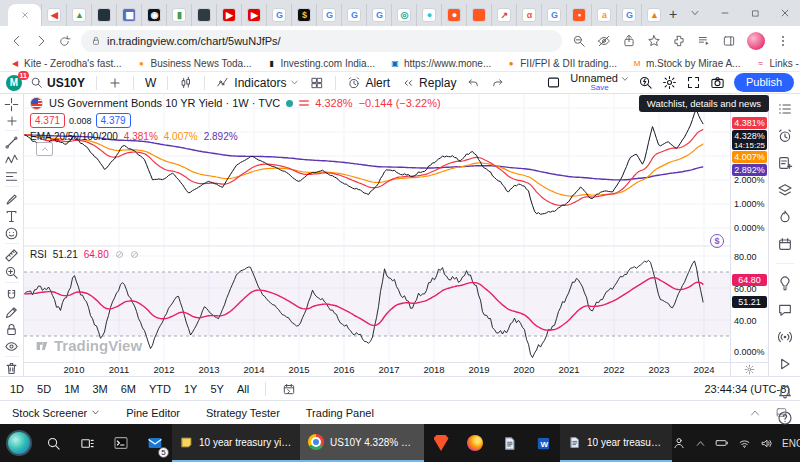  Describe the element at coordinates (54, 15) in the screenshot. I see `pinned-tab: ◀` at that location.